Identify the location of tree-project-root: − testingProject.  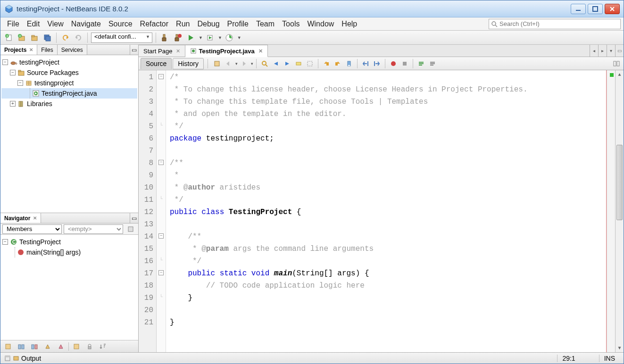
(69, 62).